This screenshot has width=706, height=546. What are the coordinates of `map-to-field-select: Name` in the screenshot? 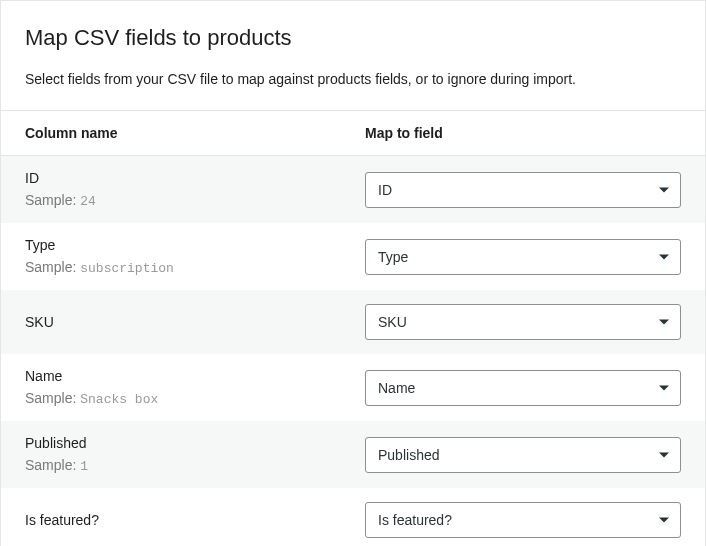 It's located at (523, 388).